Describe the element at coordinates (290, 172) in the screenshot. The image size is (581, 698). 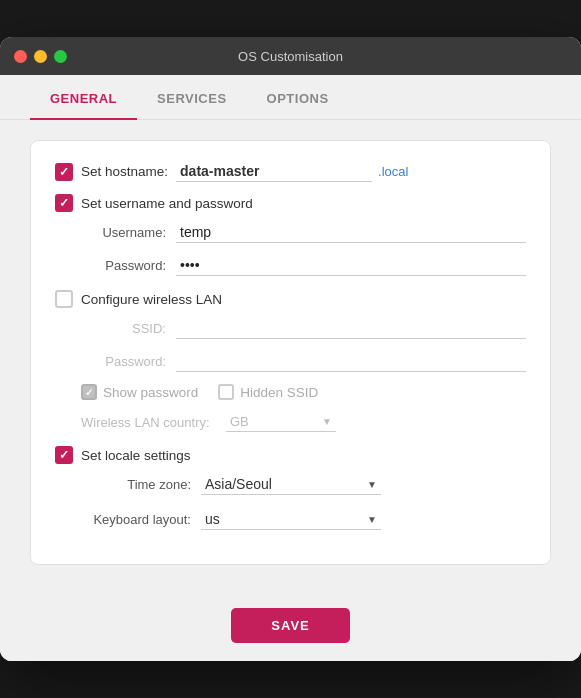
I see `hostname-section: Set hostname: .local` at that location.